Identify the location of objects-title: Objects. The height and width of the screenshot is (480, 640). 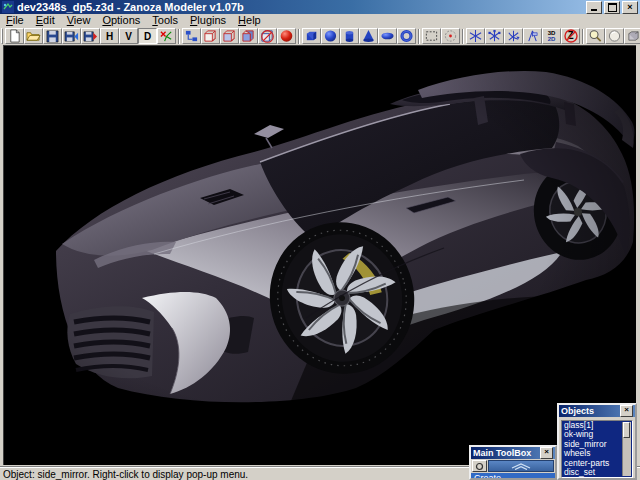
(590, 411).